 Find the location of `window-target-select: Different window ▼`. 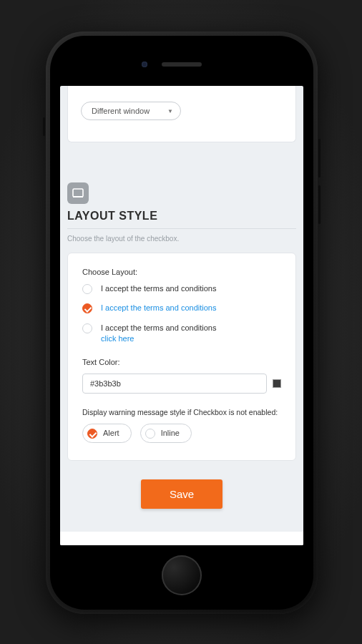

window-target-select: Different window ▼ is located at coordinates (131, 111).